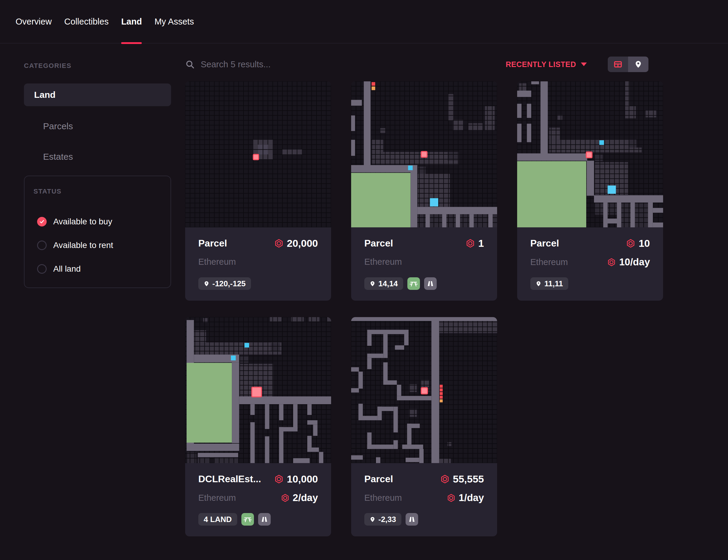  Describe the element at coordinates (97, 126) in the screenshot. I see `sidebar-item-parcels: Parcels` at that location.